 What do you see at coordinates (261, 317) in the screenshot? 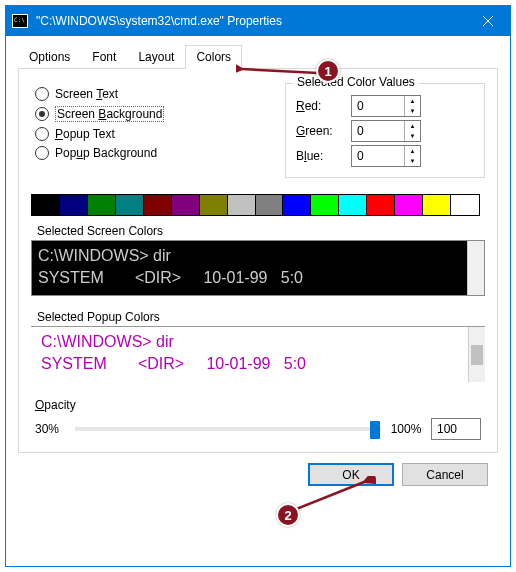
I see `label-popup-preview: Selected Popup Colors` at bounding box center [261, 317].